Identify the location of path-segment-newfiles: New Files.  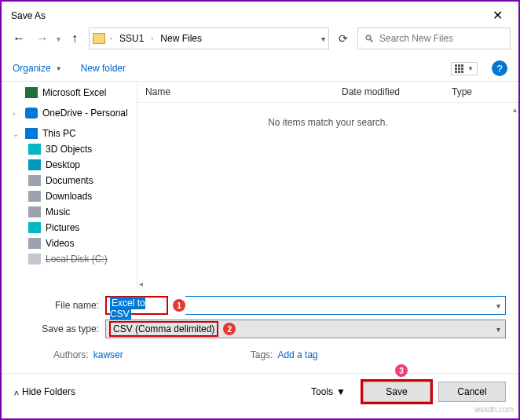
(181, 38).